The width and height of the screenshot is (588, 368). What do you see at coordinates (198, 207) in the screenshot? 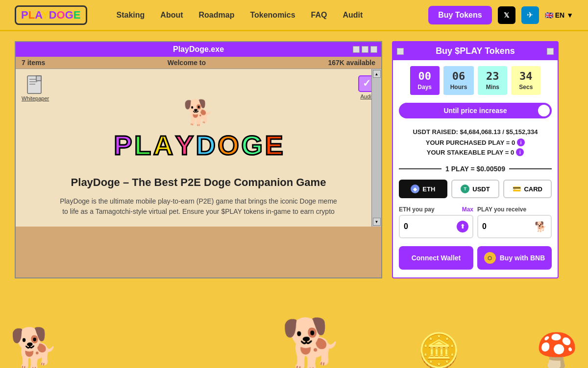
I see `main-description: PlayDoge is the ultimate mobile play-to-…` at bounding box center [198, 207].